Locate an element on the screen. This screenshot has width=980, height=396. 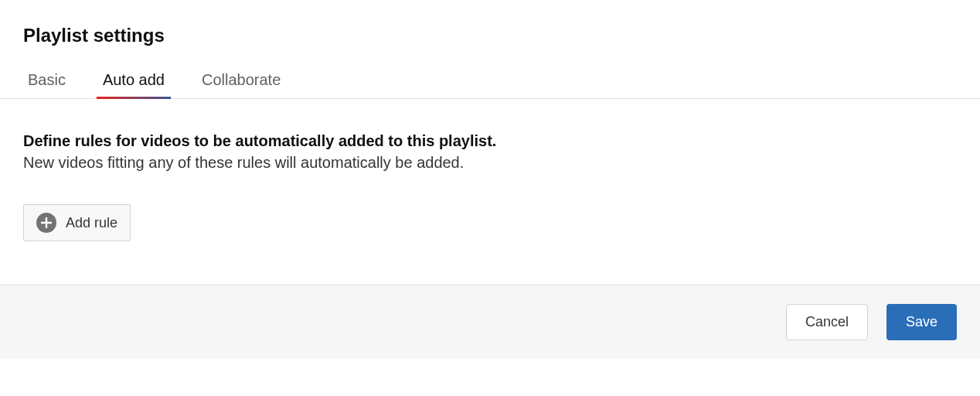
tabs: Basic Auto add Collaborate is located at coordinates (490, 85).